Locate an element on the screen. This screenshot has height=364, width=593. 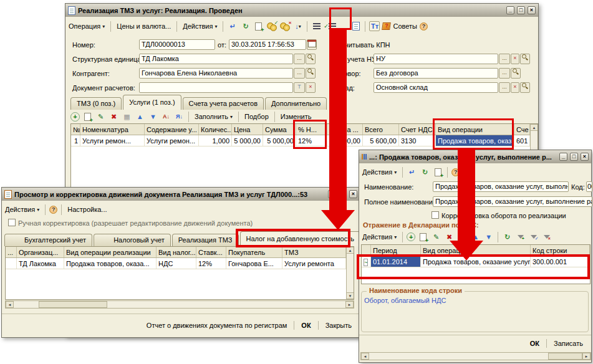
clear-filter-icon: × is located at coordinates (546, 237).